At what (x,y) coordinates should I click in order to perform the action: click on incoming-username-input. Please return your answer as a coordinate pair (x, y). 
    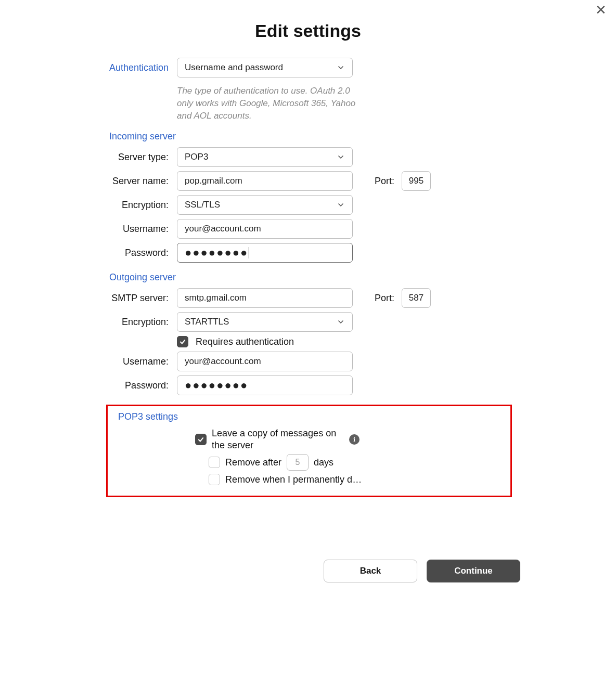
    Looking at the image, I should click on (265, 229).